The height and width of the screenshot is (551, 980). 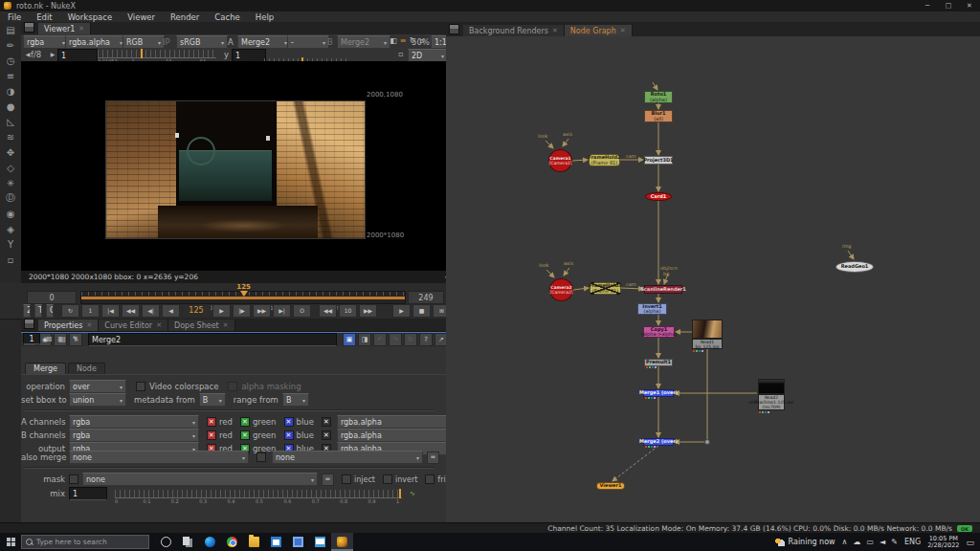 What do you see at coordinates (212, 340) in the screenshot?
I see `node-name-field: Merge2` at bounding box center [212, 340].